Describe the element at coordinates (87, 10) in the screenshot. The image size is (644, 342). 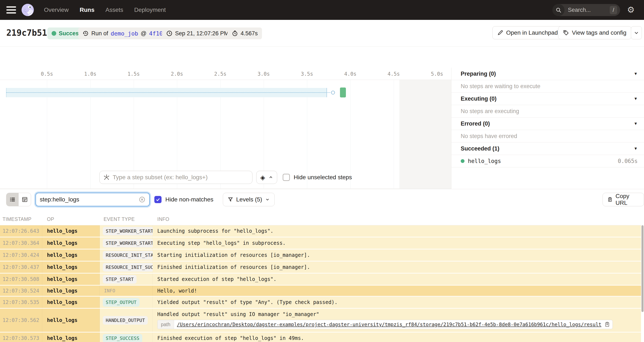
I see `nav-item-runs: Runs` at that location.